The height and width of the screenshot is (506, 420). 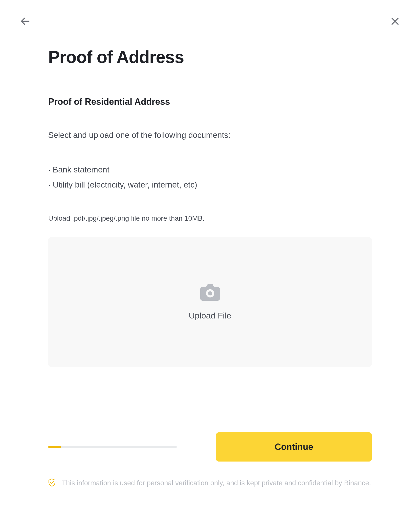 I want to click on close-button, so click(x=395, y=22).